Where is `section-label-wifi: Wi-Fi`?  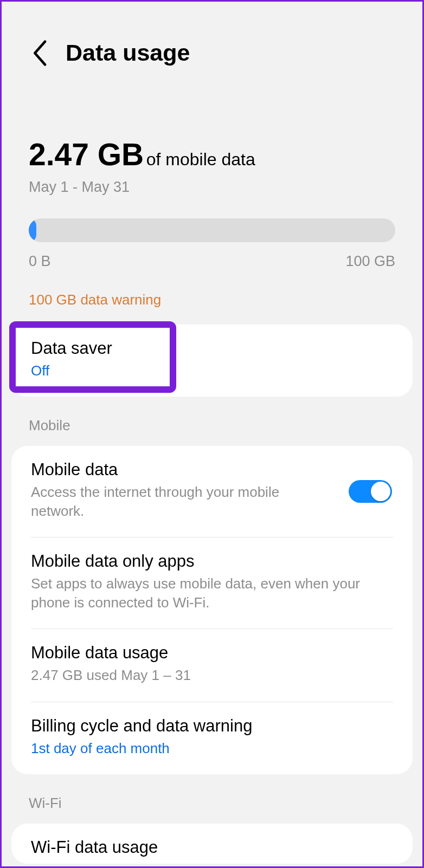 section-label-wifi: Wi-Fi is located at coordinates (212, 799).